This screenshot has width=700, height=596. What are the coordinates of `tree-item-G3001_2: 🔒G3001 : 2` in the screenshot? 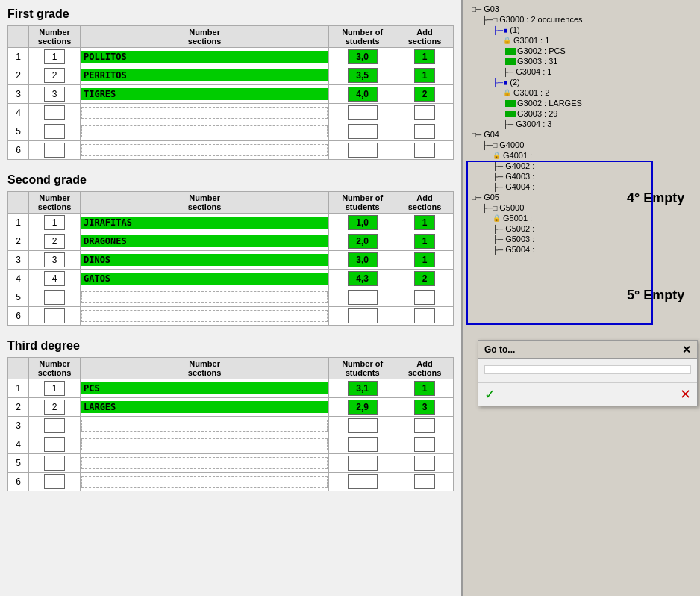 It's located at (581, 93).